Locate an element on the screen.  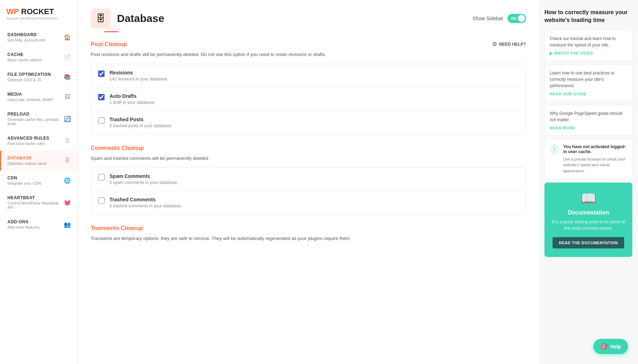
nav-item-sub-cache: Basic cache options is located at coordinates (35, 60).